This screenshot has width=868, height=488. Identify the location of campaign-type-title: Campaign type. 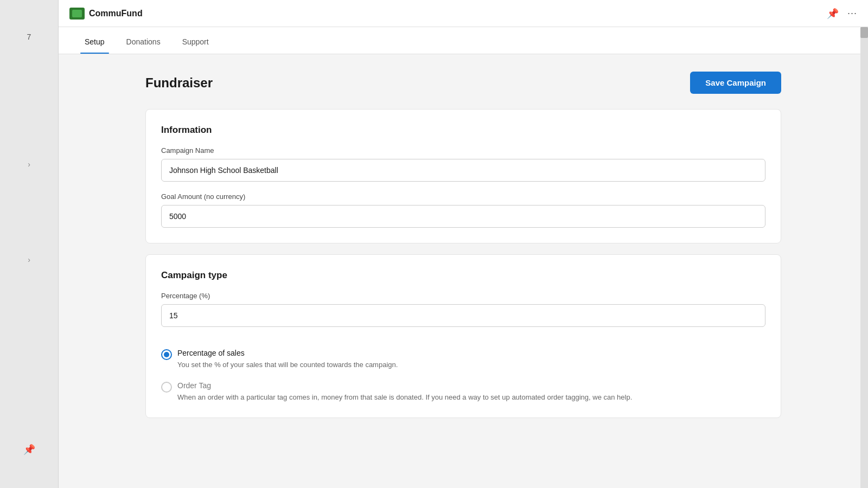
(463, 275).